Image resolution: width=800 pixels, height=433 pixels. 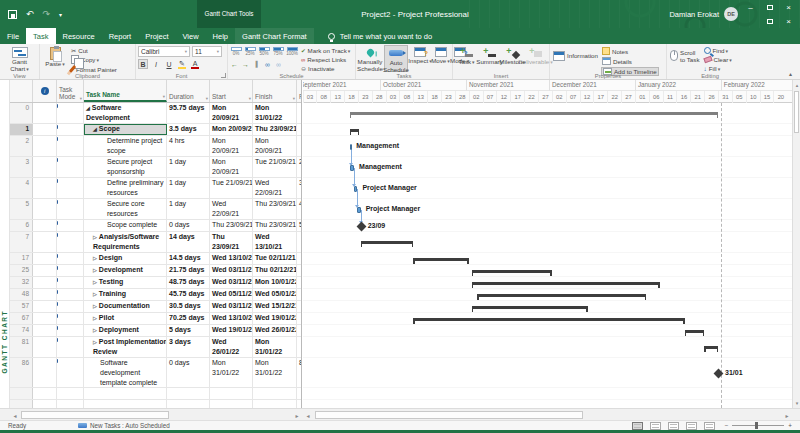 I want to click on timescale-day: 27, so click(x=628, y=97).